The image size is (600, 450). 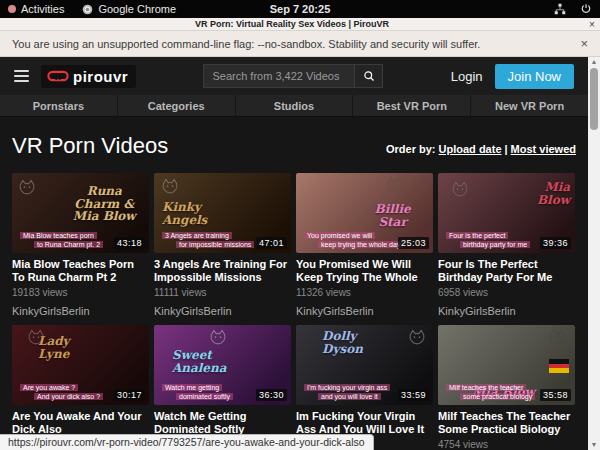 I want to click on view-count: 19183 views, so click(x=80, y=292).